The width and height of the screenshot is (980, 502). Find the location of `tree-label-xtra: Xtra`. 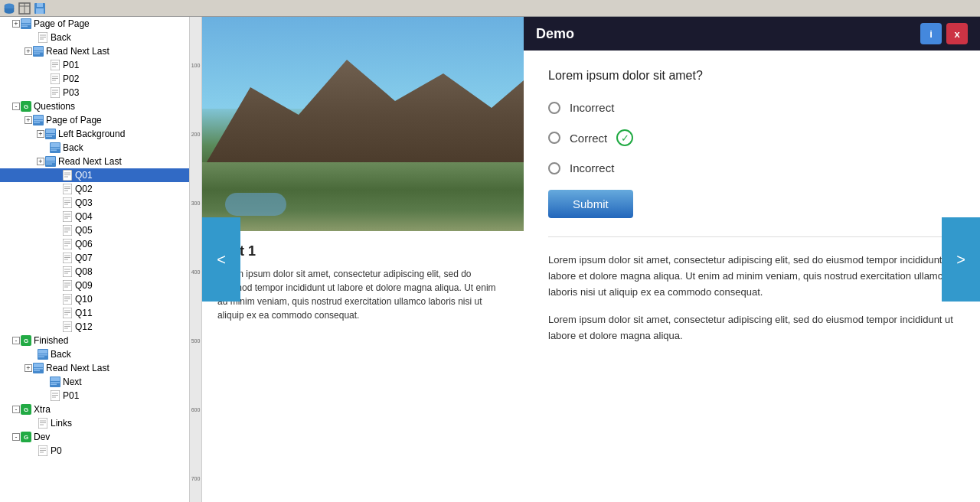

tree-label-xtra: Xtra is located at coordinates (42, 409).